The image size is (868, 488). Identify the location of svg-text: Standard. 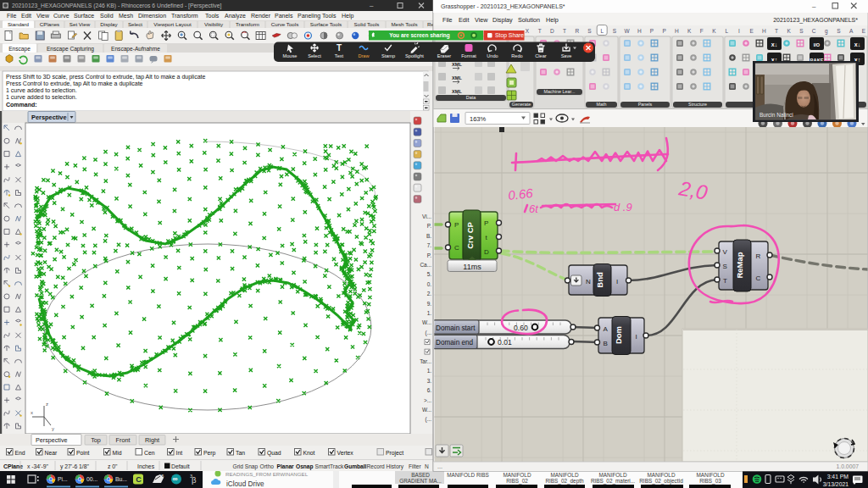
(19, 24).